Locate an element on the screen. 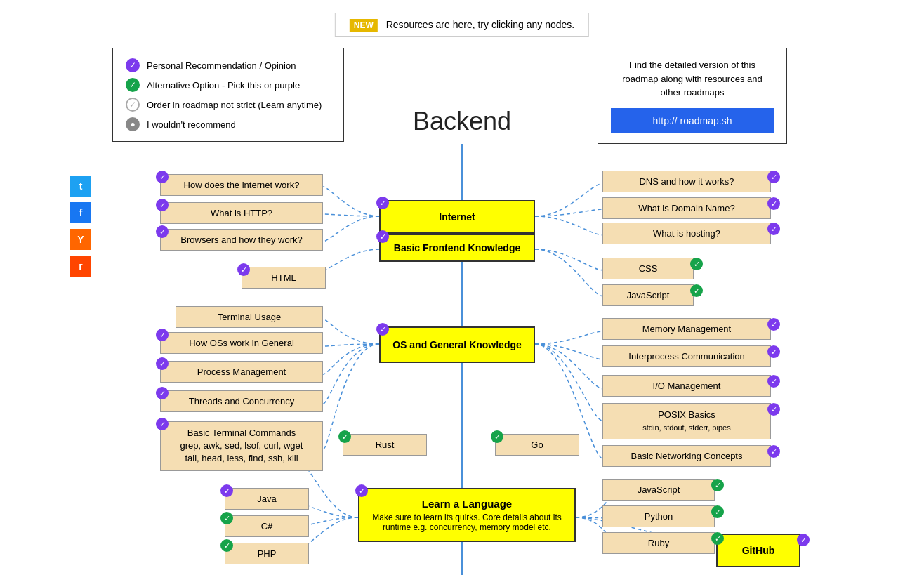  check-basic-frontend: ✓ is located at coordinates (383, 237).